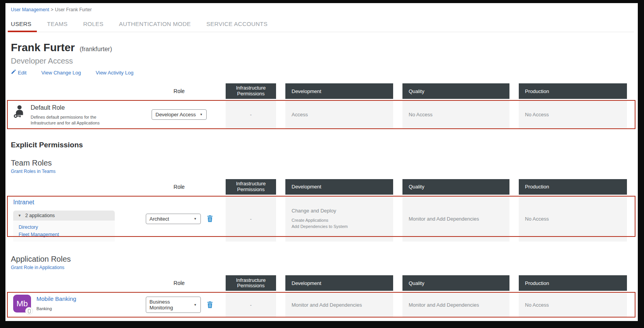 The height and width of the screenshot is (328, 644). I want to click on team-roles-table-header: Role Infrastructure Permissions Developm…, so click(322, 187).